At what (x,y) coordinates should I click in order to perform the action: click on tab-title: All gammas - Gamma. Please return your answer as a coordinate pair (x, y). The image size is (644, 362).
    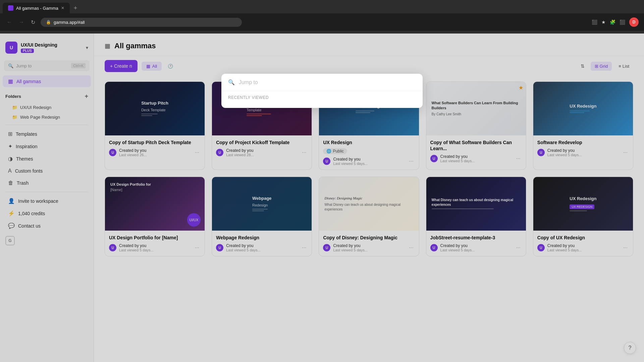
    Looking at the image, I should click on (37, 8).